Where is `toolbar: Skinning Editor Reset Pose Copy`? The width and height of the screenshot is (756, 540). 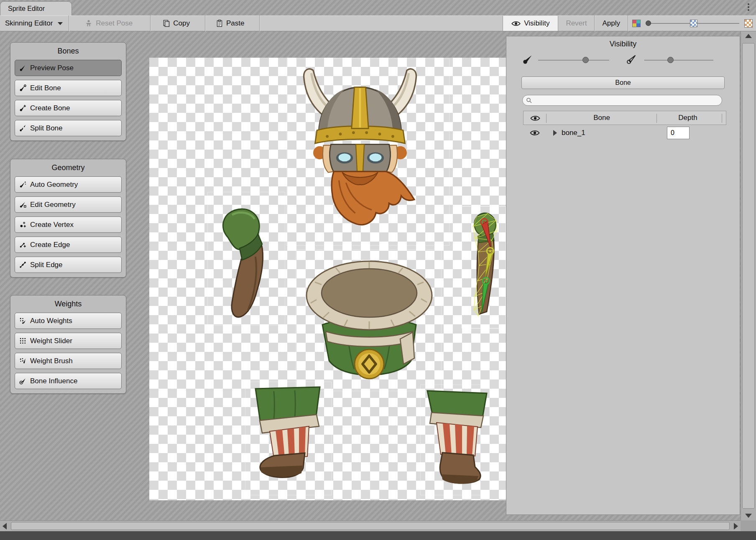 toolbar: Skinning Editor Reset Pose Copy is located at coordinates (378, 23).